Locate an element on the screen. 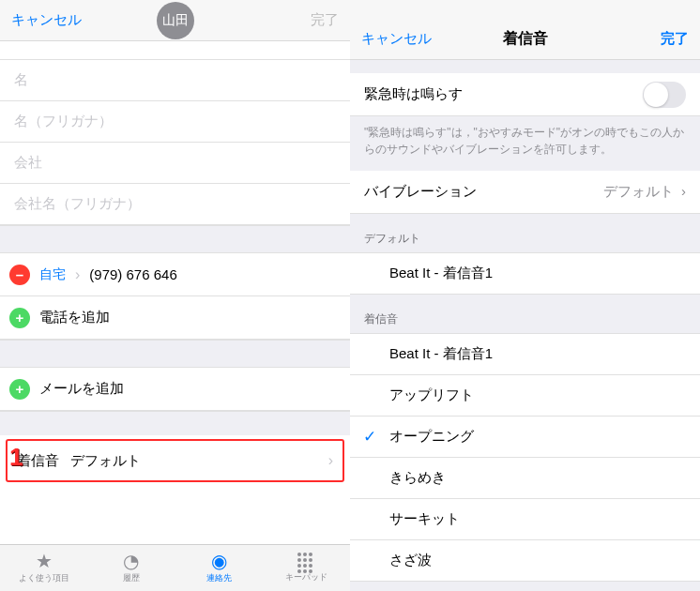  statusbar-spacer is located at coordinates (525, 9).